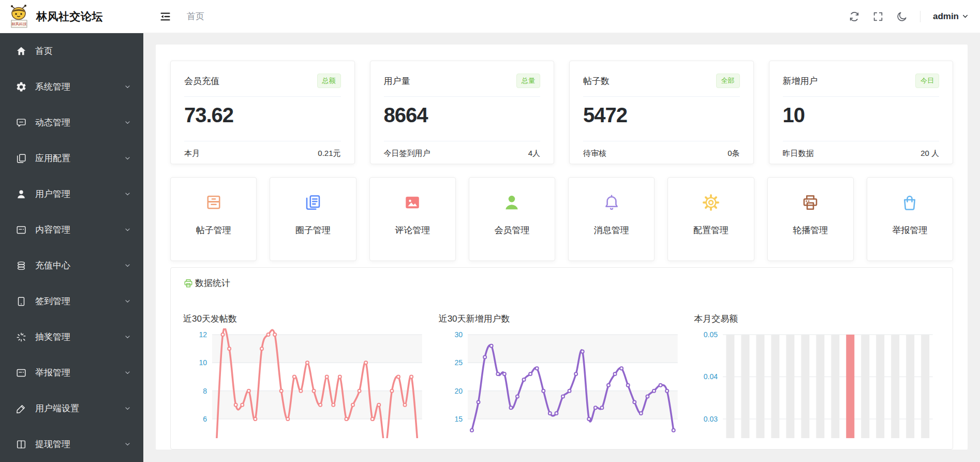 This screenshot has width=980, height=462. What do you see at coordinates (21, 194) in the screenshot?
I see `user-icon` at bounding box center [21, 194].